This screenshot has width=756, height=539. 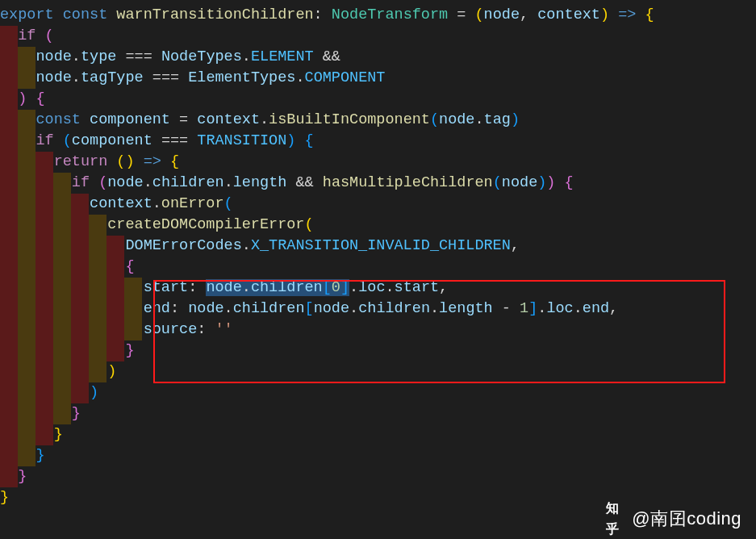 What do you see at coordinates (434, 119) in the screenshot?
I see `token-brace-b: (` at bounding box center [434, 119].